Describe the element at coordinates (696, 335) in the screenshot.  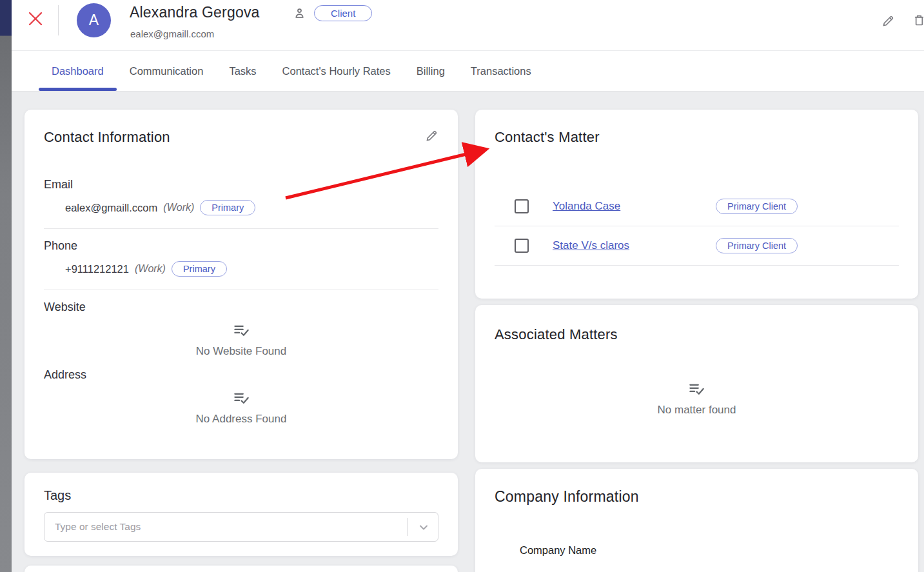
I see `associated-matters-title: Associated Matters` at that location.